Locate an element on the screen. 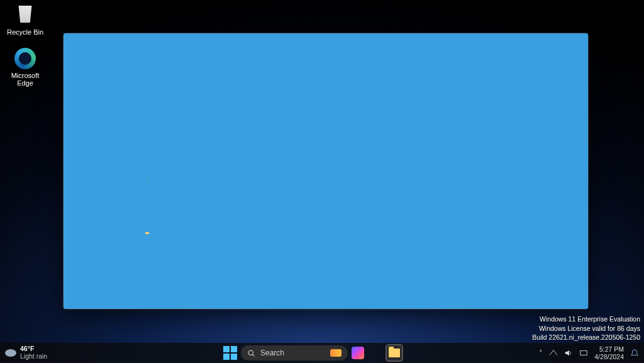 The image size is (644, 363). file-row: Desktop4/24/2024 6:14 PMFile folder is located at coordinates (364, 147).